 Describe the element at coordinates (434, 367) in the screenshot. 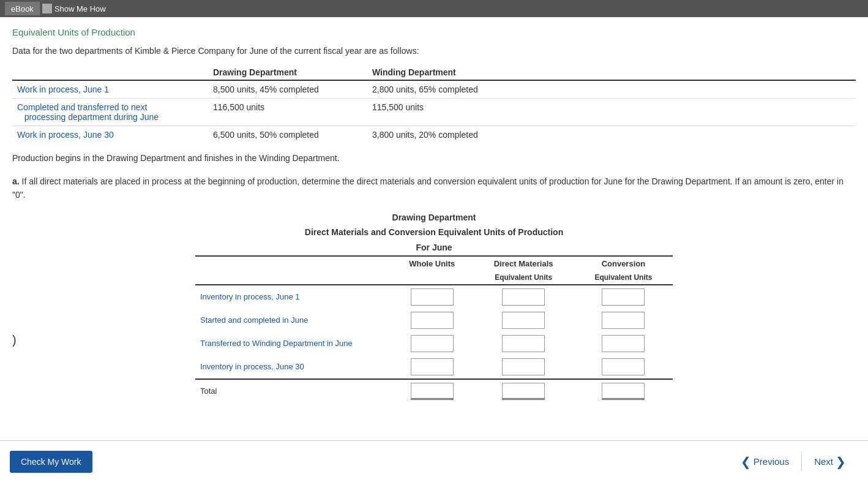

I see `input-table-row: Inventory in process, June 30` at that location.